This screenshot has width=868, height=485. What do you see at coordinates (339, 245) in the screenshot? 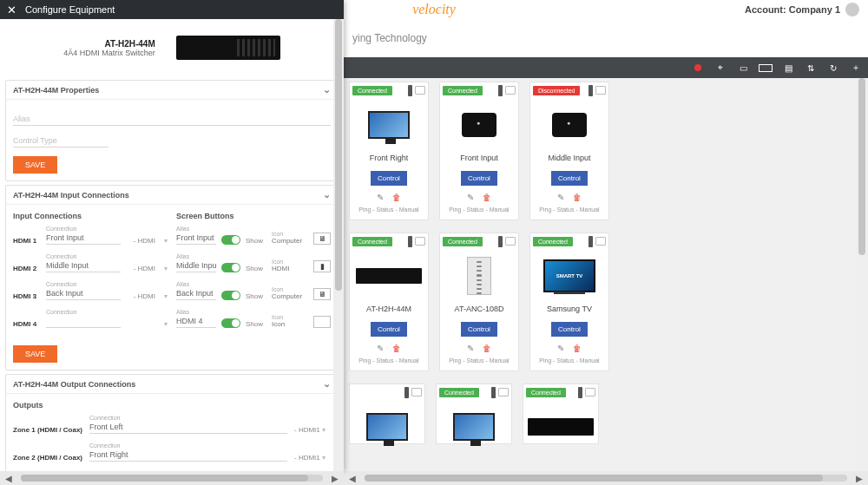
I see `side-vertical-scrollbar` at bounding box center [339, 245].